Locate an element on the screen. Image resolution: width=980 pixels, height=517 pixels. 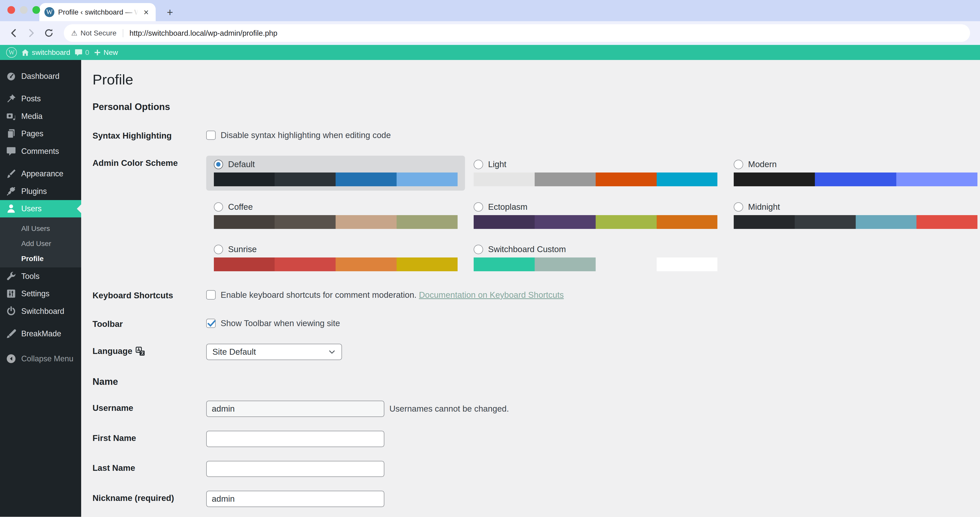
admin-bar-site-link: switchboard is located at coordinates (46, 52).